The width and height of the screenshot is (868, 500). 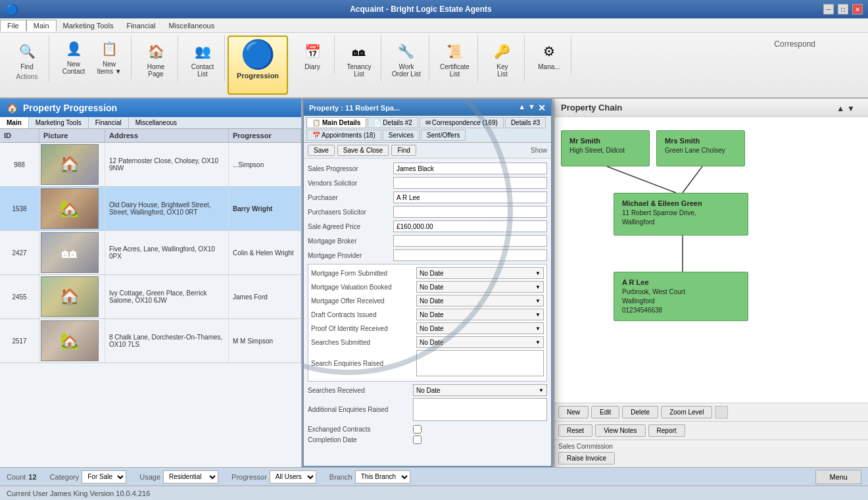 I want to click on home-label: HomePage, so click(x=157, y=70).